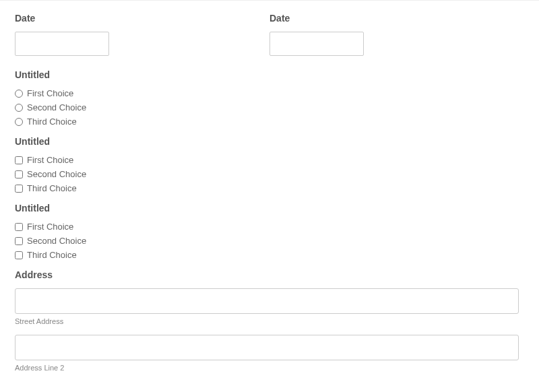  Describe the element at coordinates (270, 141) in the screenshot. I see `checkbox-group-1-label: Untitled` at that location.